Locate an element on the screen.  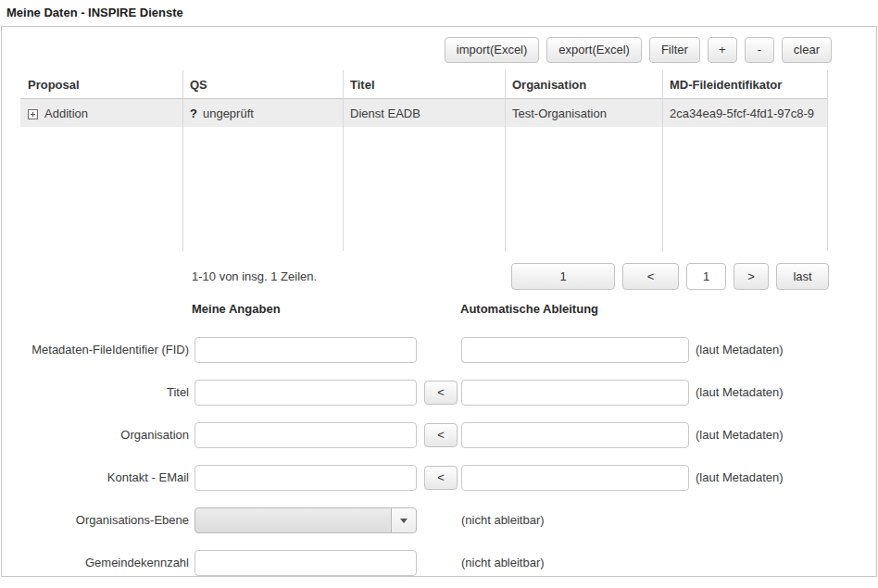
cell-titel: Dienst EADB is located at coordinates (424, 113).